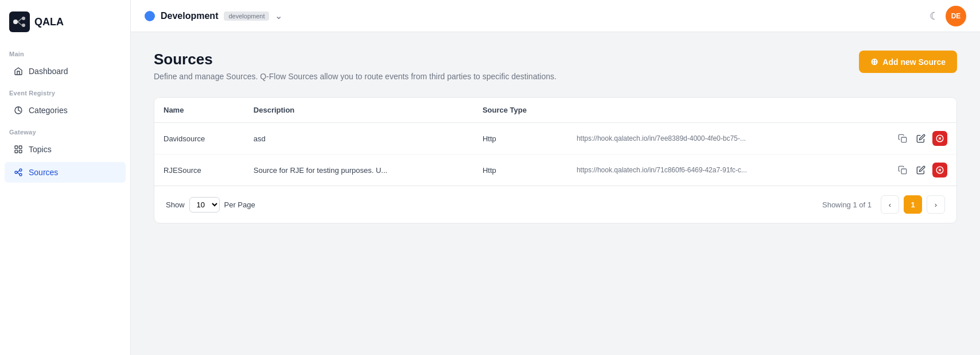 The width and height of the screenshot is (980, 355). I want to click on topbar-right: ☾ DE, so click(948, 16).